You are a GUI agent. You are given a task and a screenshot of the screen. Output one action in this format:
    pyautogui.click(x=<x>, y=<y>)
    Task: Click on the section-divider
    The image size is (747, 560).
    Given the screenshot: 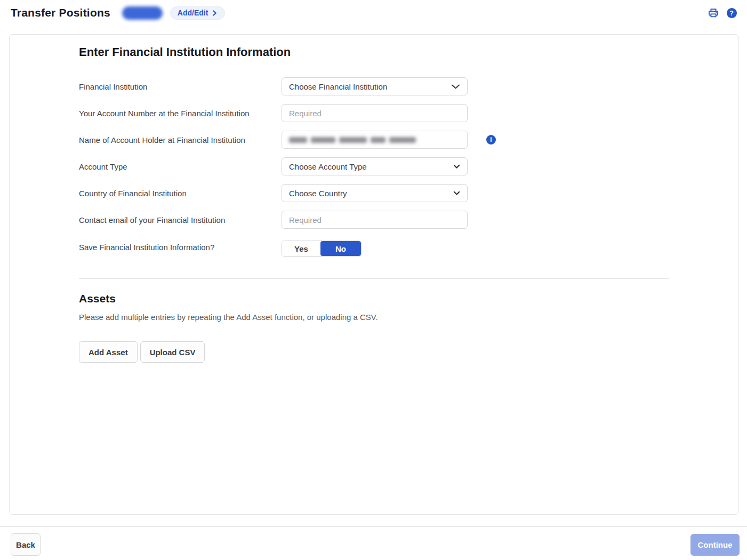 What is the action you would take?
    pyautogui.click(x=374, y=278)
    